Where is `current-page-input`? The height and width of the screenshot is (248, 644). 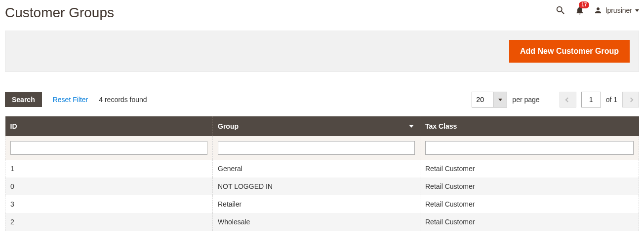
current-page-input is located at coordinates (591, 100).